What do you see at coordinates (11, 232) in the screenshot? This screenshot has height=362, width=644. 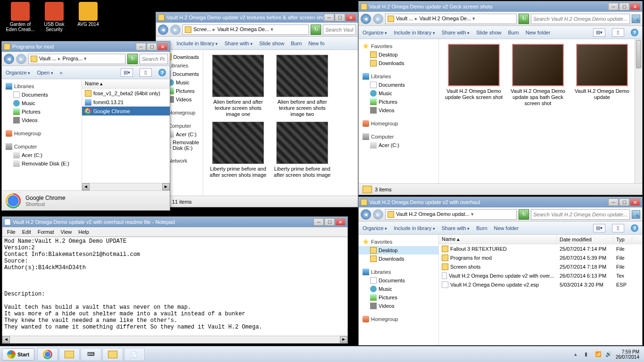 I see `menu-file: File` at bounding box center [11, 232].